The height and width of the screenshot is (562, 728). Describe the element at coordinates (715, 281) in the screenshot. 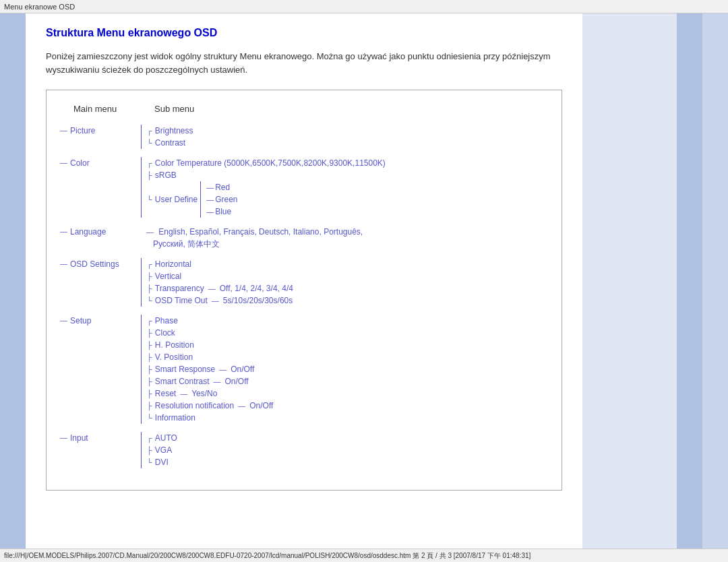

I see `far-right-sidebar` at that location.